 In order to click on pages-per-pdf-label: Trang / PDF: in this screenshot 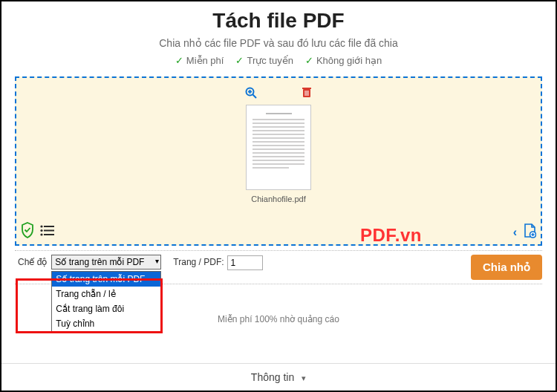, I will do `click(198, 261)`.